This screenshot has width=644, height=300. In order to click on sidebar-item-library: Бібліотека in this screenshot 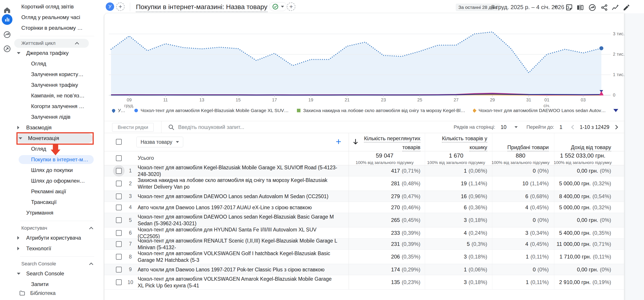, I will do `click(58, 293)`.